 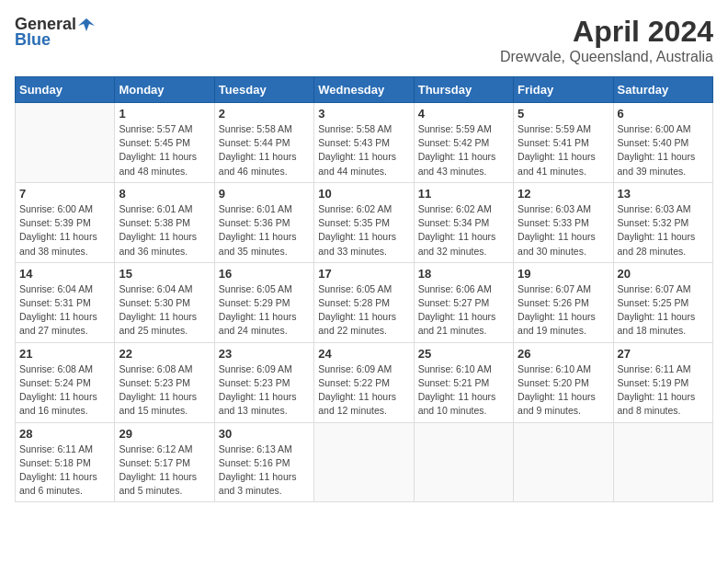 I want to click on day-number: 1, so click(x=164, y=114).